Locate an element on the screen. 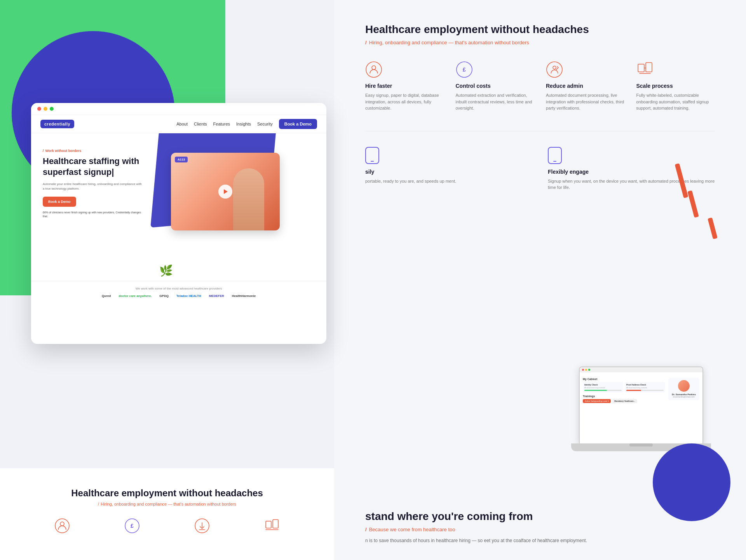  hero-description: Automate your entire healthcare hiring, … is located at coordinates (93, 187).